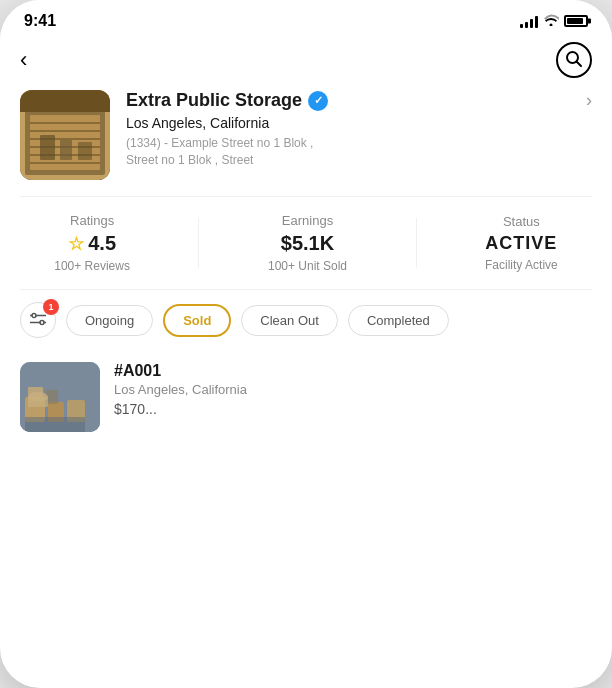 This screenshot has width=612, height=688. Describe the element at coordinates (353, 390) in the screenshot. I see `listing-info: #A001 Los Angeles, California $170...` at that location.